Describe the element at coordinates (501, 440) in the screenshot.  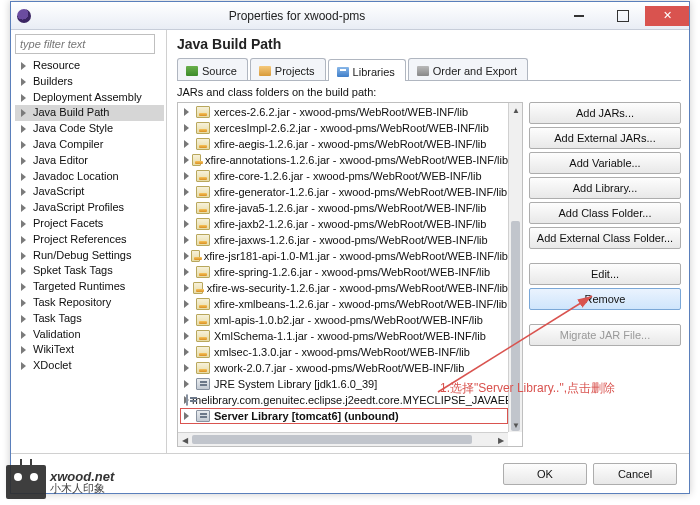
I see `scroll-right-icon: ▶` at that location.